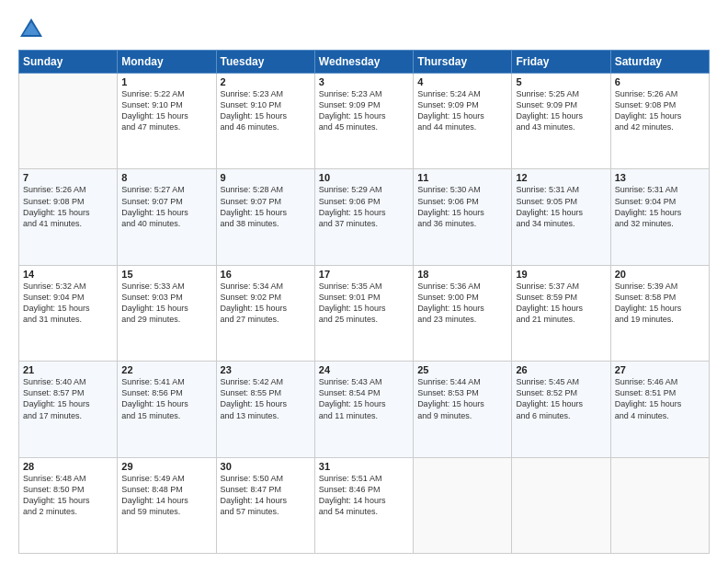 The height and width of the screenshot is (563, 728). I want to click on calendar-cell: 17Sunrise: 5:35 AMSunset: 9:01 PMDayligh…, so click(364, 313).